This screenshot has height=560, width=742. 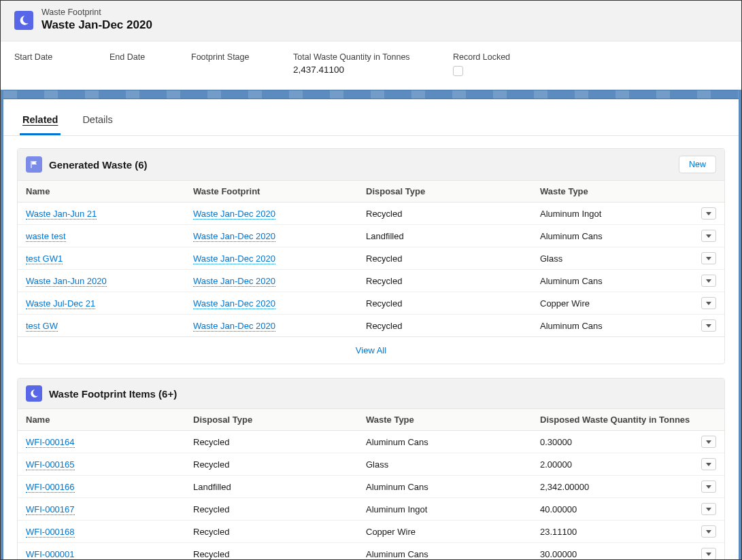 What do you see at coordinates (109, 281) in the screenshot?
I see `cell-name: Waste Jan-Jun 2020` at bounding box center [109, 281].